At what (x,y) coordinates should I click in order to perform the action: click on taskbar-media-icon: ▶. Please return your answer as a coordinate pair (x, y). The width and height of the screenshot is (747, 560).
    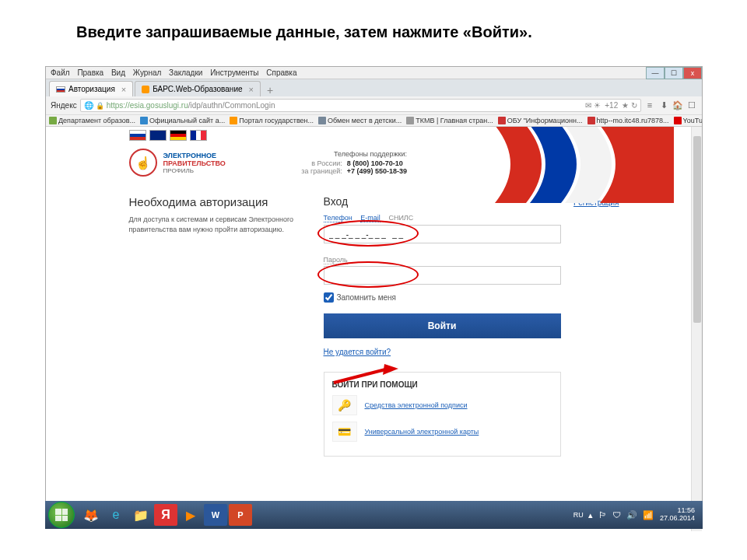
    Looking at the image, I should click on (191, 515).